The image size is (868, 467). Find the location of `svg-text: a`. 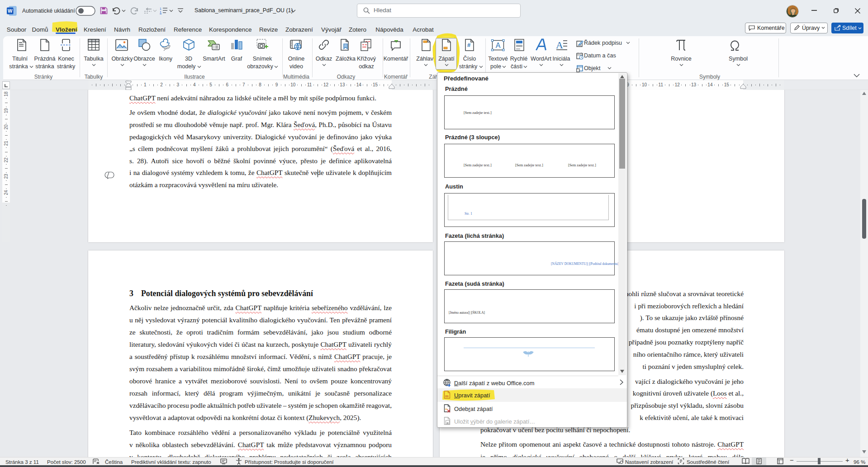

svg-text: a is located at coordinates (161, 14).